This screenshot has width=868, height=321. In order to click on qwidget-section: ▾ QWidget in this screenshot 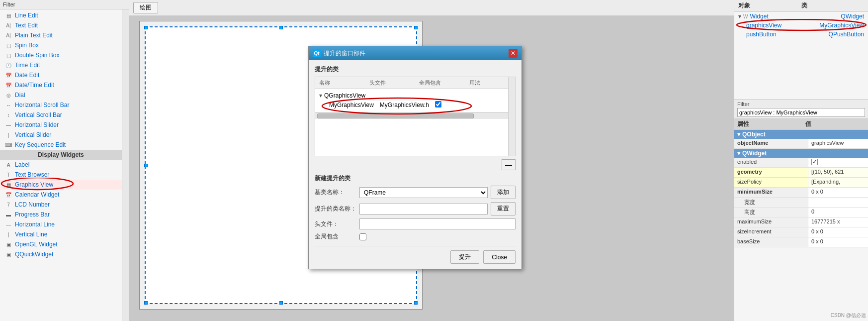, I will do `click(801, 153)`.